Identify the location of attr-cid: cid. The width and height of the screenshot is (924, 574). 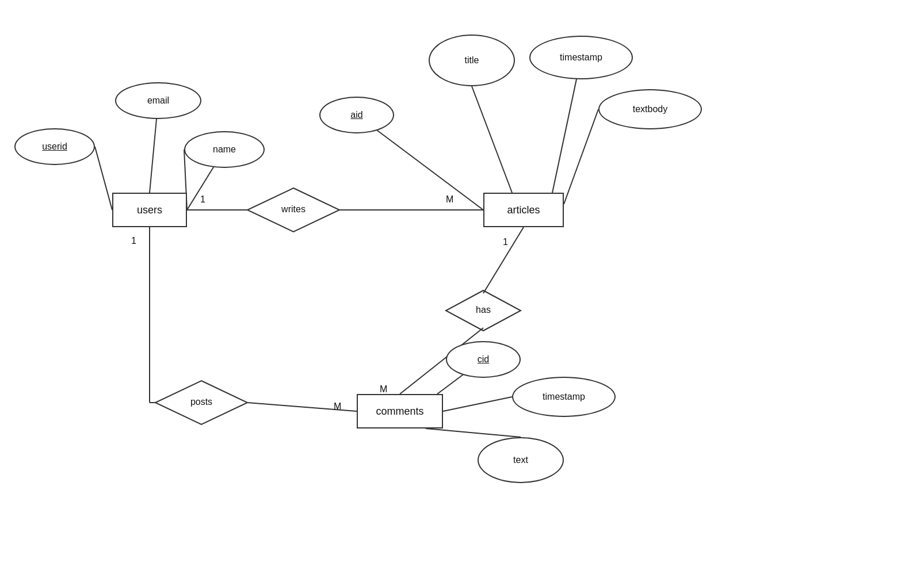
(483, 359).